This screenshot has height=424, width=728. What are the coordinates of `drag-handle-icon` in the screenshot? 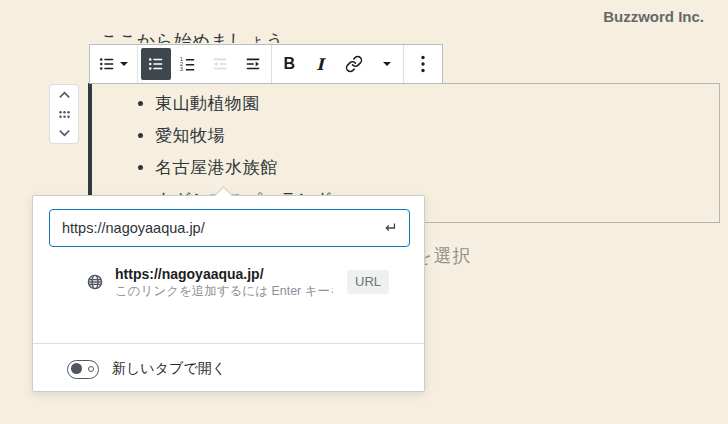 It's located at (64, 114).